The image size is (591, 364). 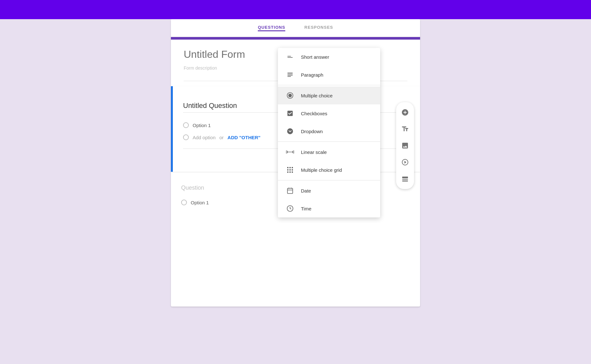 I want to click on menu-item-paragraph: Paragraph, so click(x=329, y=75).